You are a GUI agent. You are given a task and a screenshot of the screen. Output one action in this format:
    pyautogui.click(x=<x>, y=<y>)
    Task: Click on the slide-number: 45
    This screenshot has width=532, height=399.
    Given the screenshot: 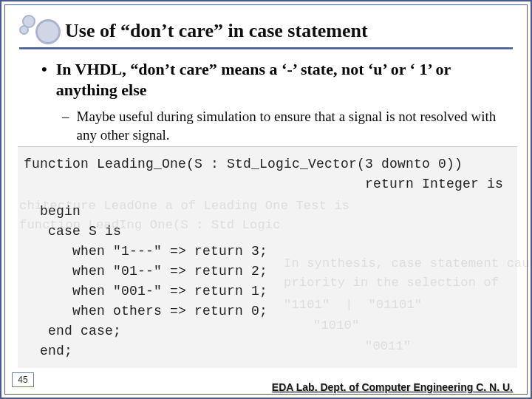 What is the action you would take?
    pyautogui.click(x=23, y=380)
    